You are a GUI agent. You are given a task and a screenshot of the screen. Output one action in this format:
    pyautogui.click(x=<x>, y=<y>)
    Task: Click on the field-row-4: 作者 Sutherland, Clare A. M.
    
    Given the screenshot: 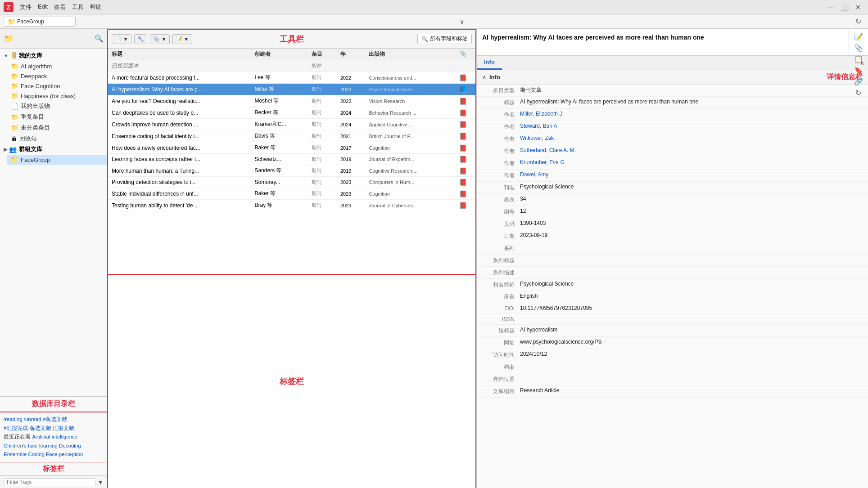 What is the action you would take?
    pyautogui.click(x=673, y=151)
    